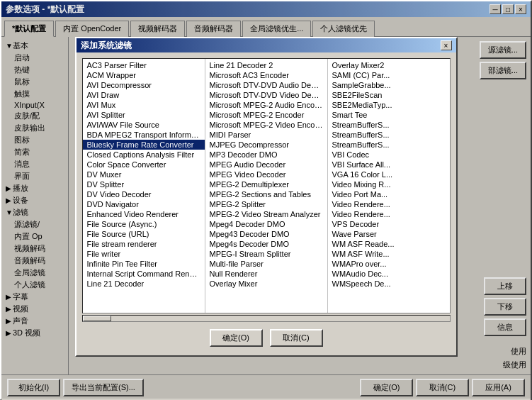 The width and height of the screenshot is (532, 400). Describe the element at coordinates (144, 125) in the screenshot. I see `list-item: AVI/WAV File Source` at that location.